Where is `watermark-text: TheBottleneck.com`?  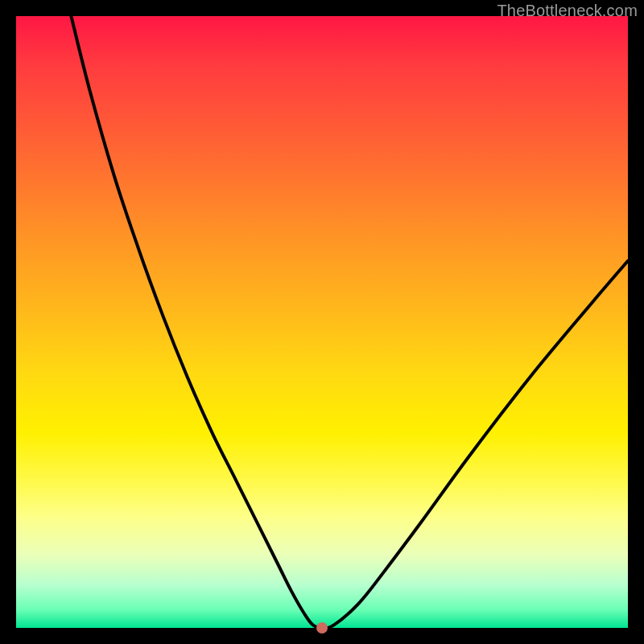 watermark-text: TheBottleneck.com is located at coordinates (567, 11).